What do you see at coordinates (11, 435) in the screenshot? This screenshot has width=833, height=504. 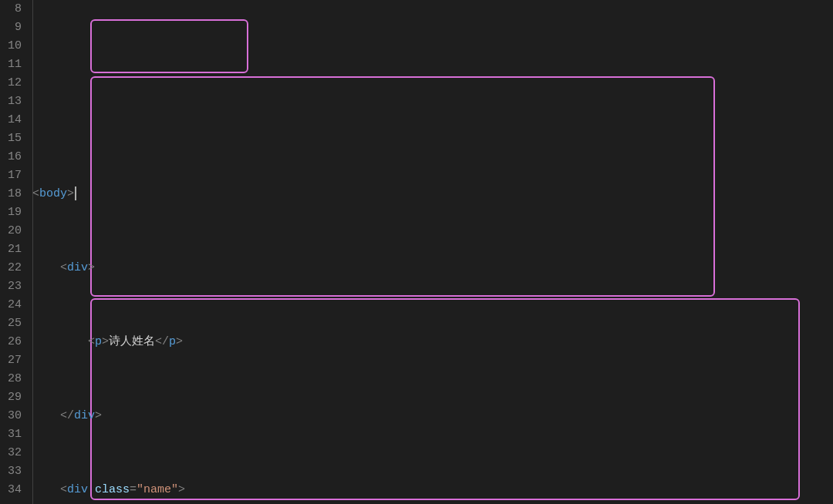 I see `line-number: 31` at bounding box center [11, 435].